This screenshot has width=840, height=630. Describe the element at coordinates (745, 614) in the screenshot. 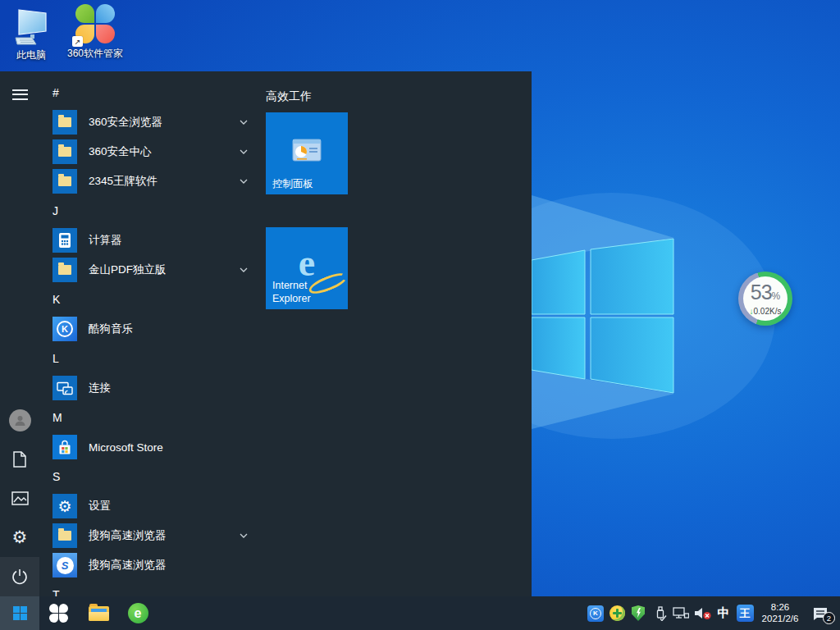

I see `tray-sogou-ime: 王` at that location.